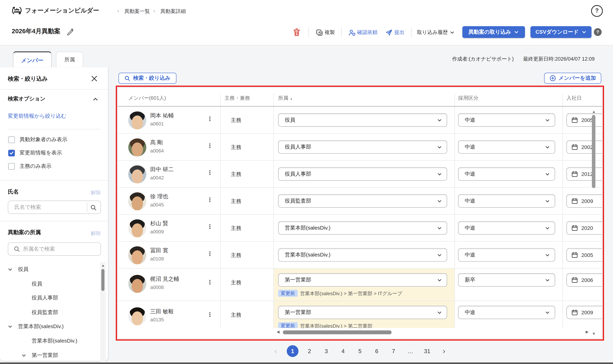  Describe the element at coordinates (96, 234) in the screenshot. I see `org-filter-clear: 解除` at that location.